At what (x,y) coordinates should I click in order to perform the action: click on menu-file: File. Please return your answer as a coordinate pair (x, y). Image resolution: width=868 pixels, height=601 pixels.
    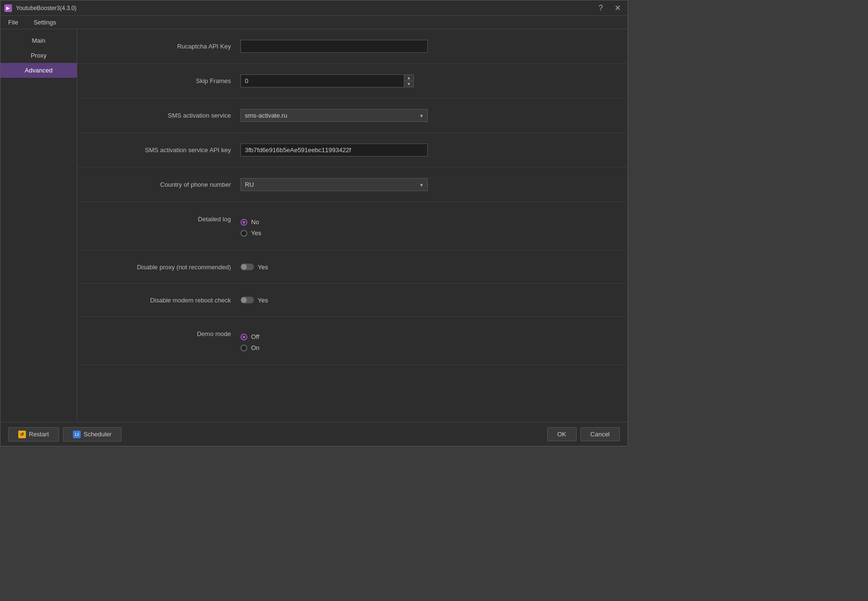
    Looking at the image, I should click on (13, 22).